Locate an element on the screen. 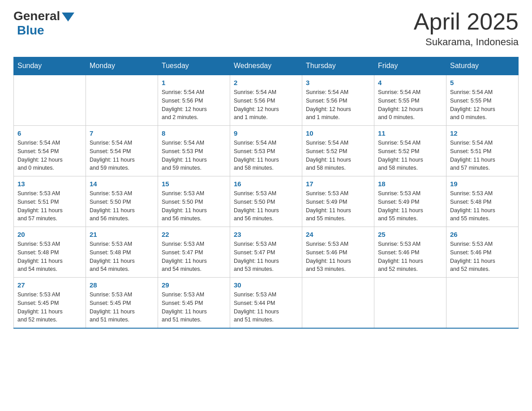 The image size is (532, 411). day-number: 15 is located at coordinates (194, 184).